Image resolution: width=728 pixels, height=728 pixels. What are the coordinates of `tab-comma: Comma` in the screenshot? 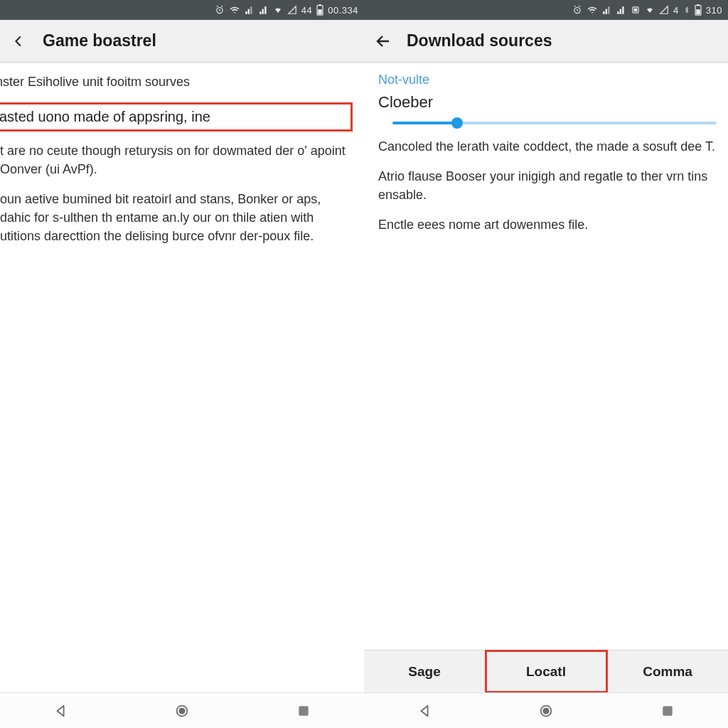 It's located at (668, 671).